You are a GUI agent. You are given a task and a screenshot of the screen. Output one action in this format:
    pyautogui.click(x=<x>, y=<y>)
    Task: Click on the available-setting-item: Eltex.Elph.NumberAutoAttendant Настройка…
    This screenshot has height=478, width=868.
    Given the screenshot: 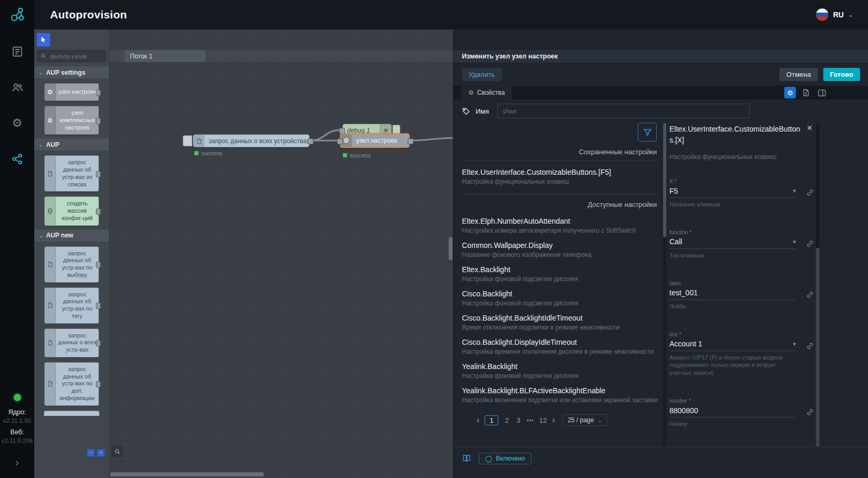 What is the action you would take?
    pyautogui.click(x=563, y=225)
    